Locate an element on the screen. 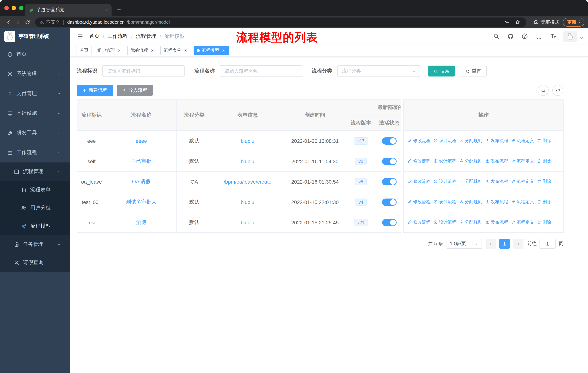 The width and height of the screenshot is (588, 373). sidebar-item-1: 系统管理 is located at coordinates (35, 74).